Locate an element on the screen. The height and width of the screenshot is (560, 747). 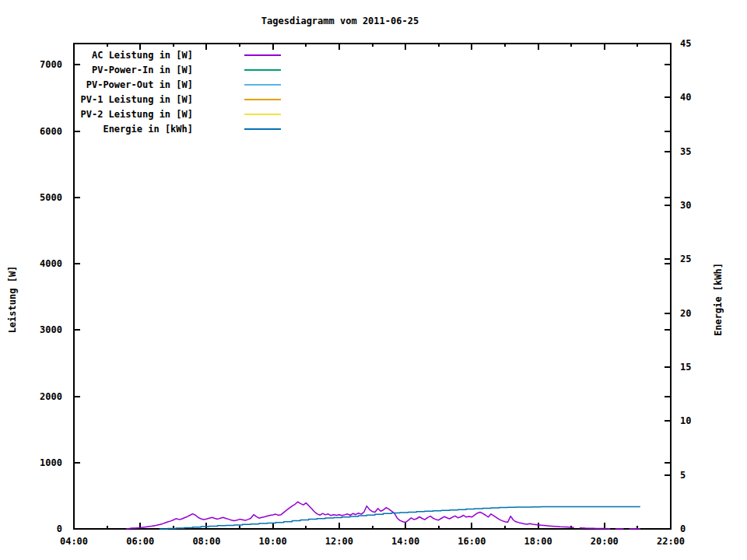
x-tick-label: 10:00 is located at coordinates (273, 541).